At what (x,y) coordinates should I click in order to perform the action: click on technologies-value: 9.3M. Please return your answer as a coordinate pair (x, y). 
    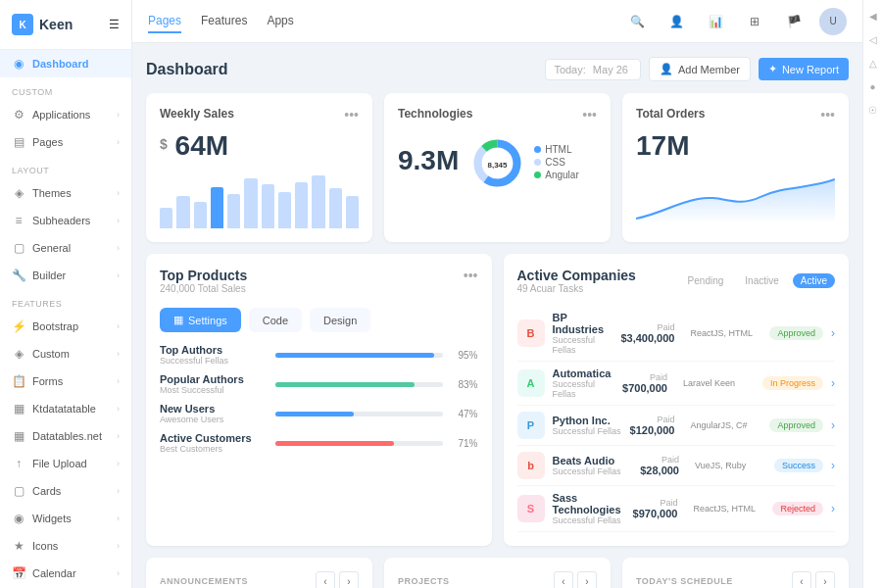
    Looking at the image, I should click on (428, 161).